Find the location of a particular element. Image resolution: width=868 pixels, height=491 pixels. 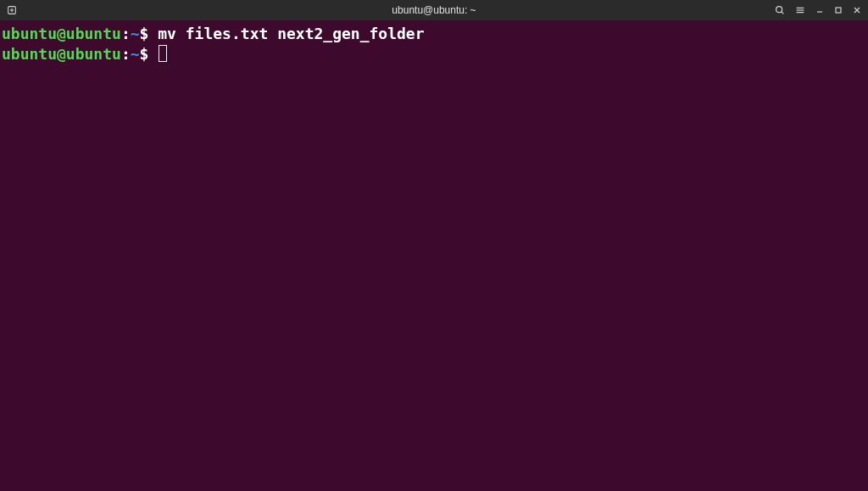

terminal-area: ubuntu@ubuntu:~$ mv files.txt next2_gen_… is located at coordinates (434, 44).